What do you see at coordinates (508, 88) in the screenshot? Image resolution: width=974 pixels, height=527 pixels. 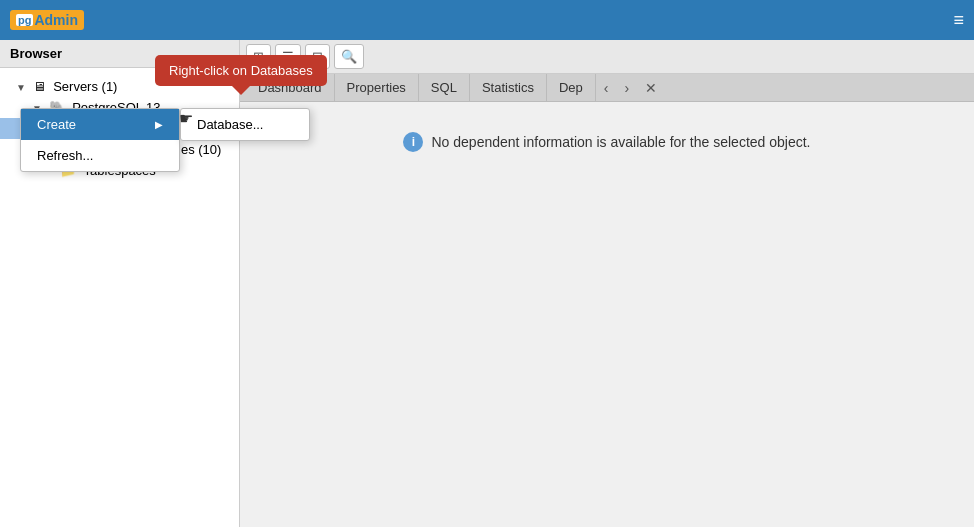 I see `tab-statistics: Statistics` at bounding box center [508, 88].